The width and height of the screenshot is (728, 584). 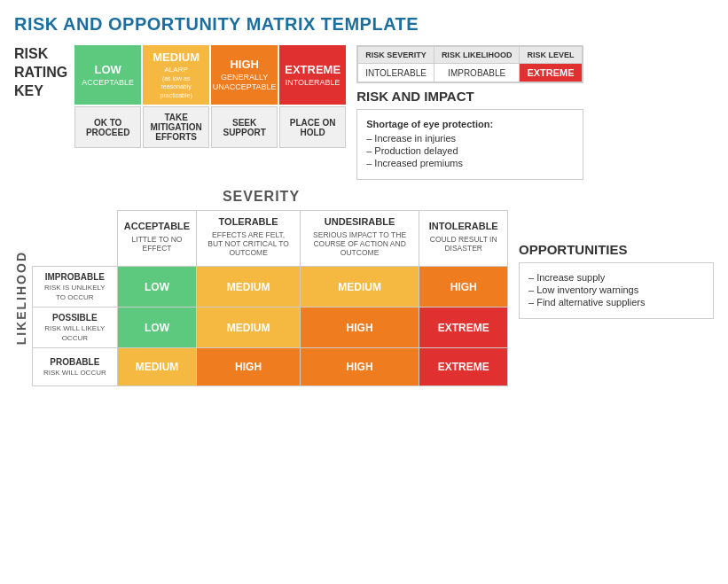 I want to click on rk-action-low: OK TO PROCEED, so click(x=108, y=128).